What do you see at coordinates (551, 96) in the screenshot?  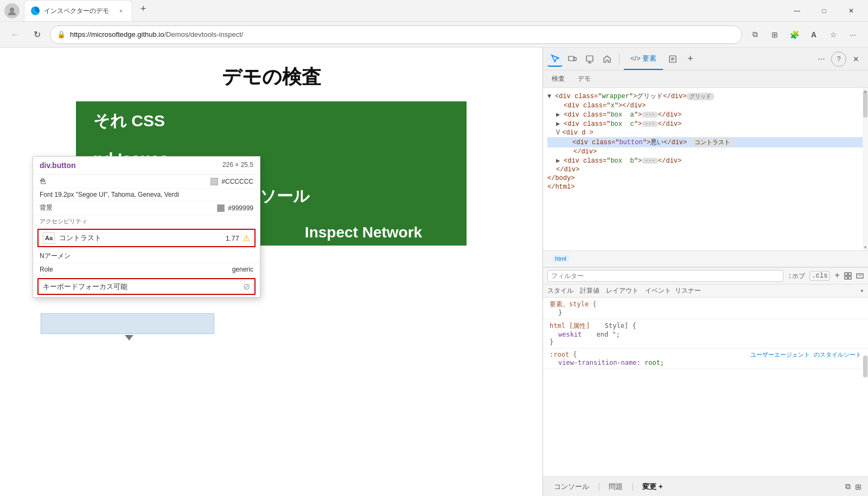 I see `dom-arrow: ▼` at bounding box center [551, 96].